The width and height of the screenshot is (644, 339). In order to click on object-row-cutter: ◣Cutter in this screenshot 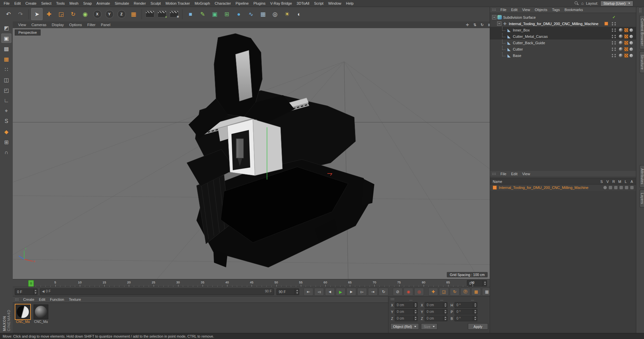, I will do `click(563, 49)`.